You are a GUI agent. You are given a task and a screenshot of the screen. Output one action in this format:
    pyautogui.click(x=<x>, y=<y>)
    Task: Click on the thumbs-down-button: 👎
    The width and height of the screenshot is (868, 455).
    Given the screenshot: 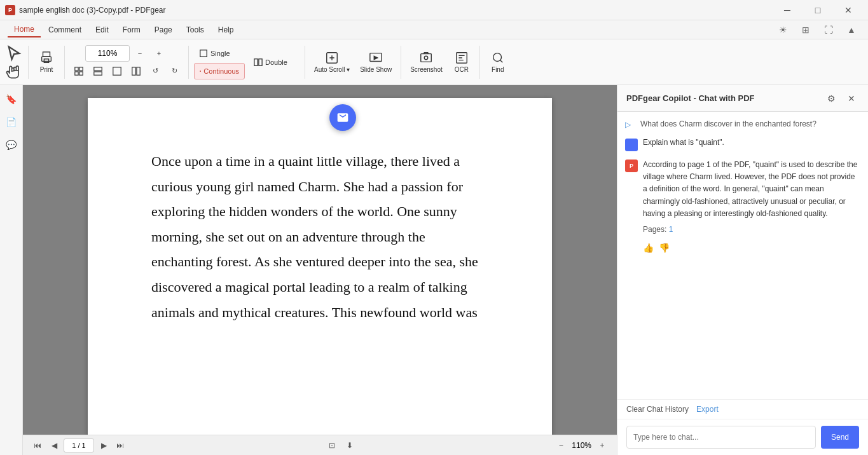 What is the action you would take?
    pyautogui.click(x=664, y=248)
    